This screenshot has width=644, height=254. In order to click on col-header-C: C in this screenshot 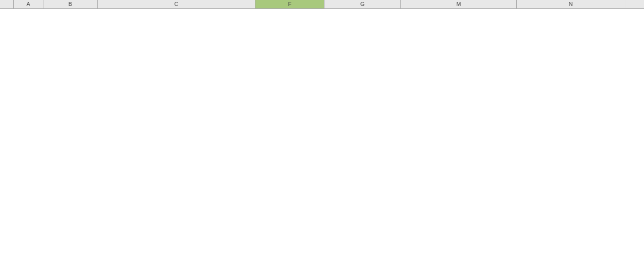, I will do `click(177, 4)`.